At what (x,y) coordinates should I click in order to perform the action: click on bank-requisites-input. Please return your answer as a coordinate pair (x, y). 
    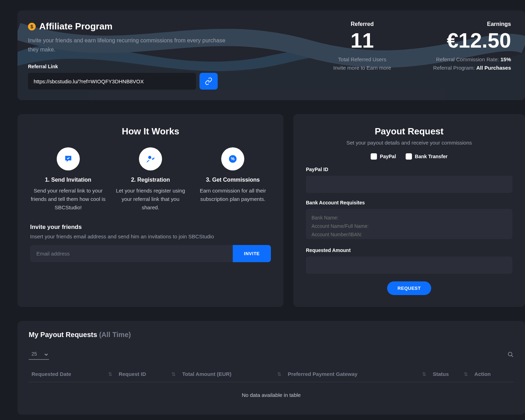
    Looking at the image, I should click on (409, 224).